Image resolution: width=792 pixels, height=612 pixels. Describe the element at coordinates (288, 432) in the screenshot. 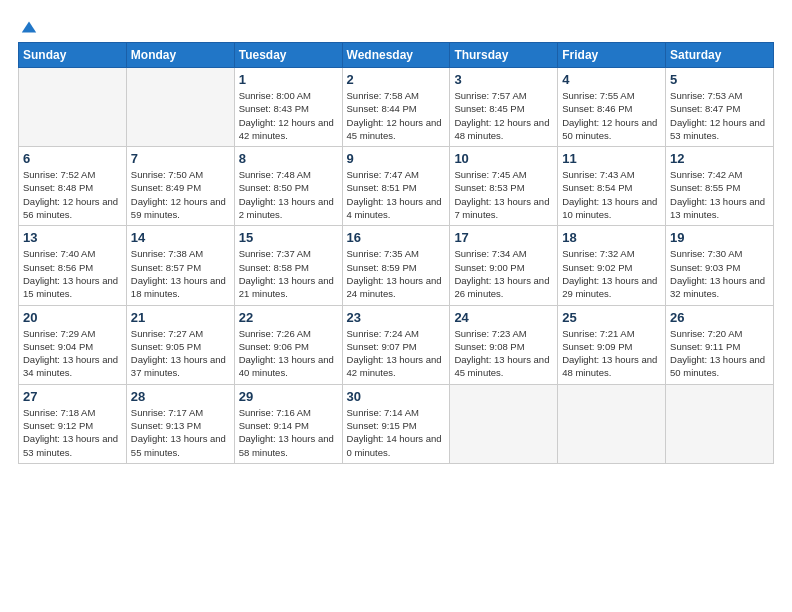

I see `day-info: Sunrise: 7:16 AMSunset: 9:14 PMDaylight:…` at that location.